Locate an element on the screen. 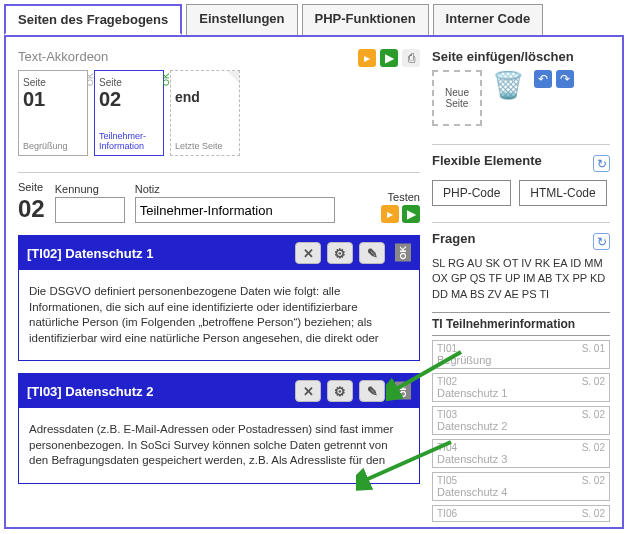 Image resolution: width=628 pixels, height=534 pixels. accordion-label: Text-Akkordeon is located at coordinates (184, 56).